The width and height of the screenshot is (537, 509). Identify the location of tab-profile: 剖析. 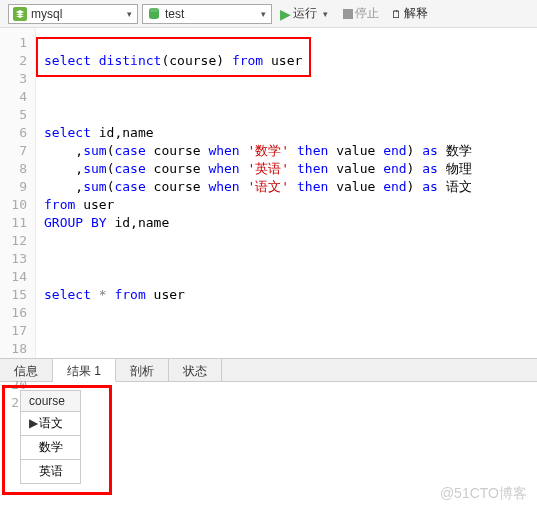
(142, 370).